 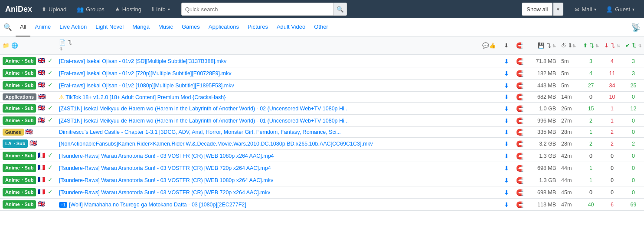 What do you see at coordinates (143, 61) in the screenshot?
I see `torrent-link: [Erai-raws] Isekai Ojisan - 01v2 [SD][Mu…` at bounding box center [143, 61].